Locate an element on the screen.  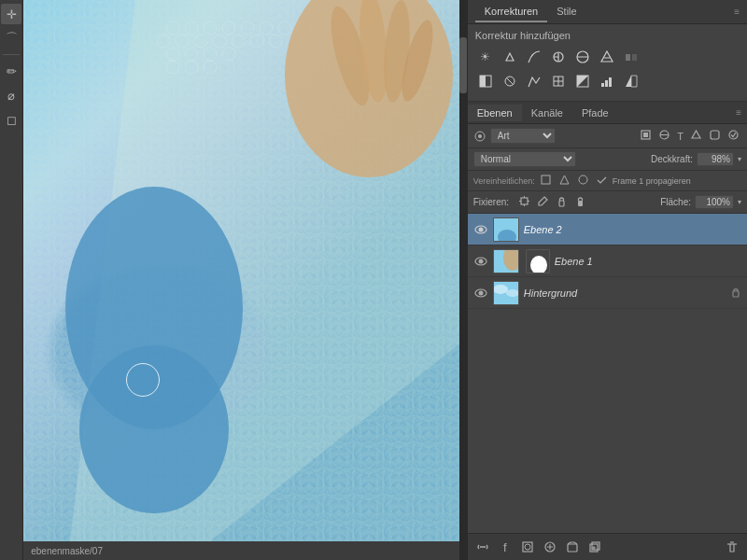
flaeche-input is located at coordinates (714, 202).